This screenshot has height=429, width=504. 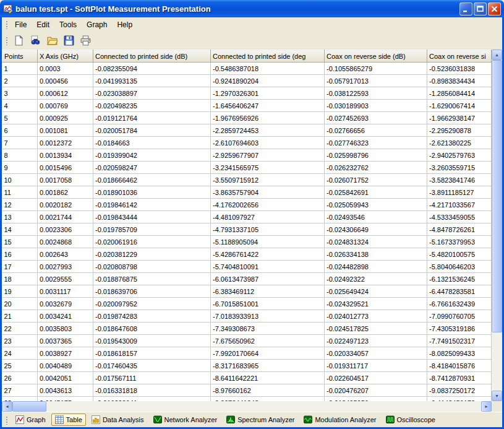 What do you see at coordinates (268, 399) in the screenshot?
I see `printed-deg-cell: -9.3073441843` at bounding box center [268, 399].